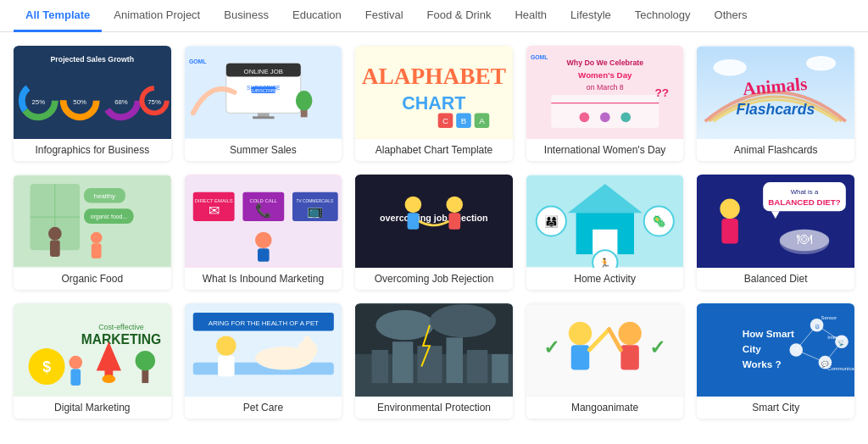 The height and width of the screenshot is (444, 868). What do you see at coordinates (157, 16) in the screenshot?
I see `nav-animation: Animation Project` at bounding box center [157, 16].